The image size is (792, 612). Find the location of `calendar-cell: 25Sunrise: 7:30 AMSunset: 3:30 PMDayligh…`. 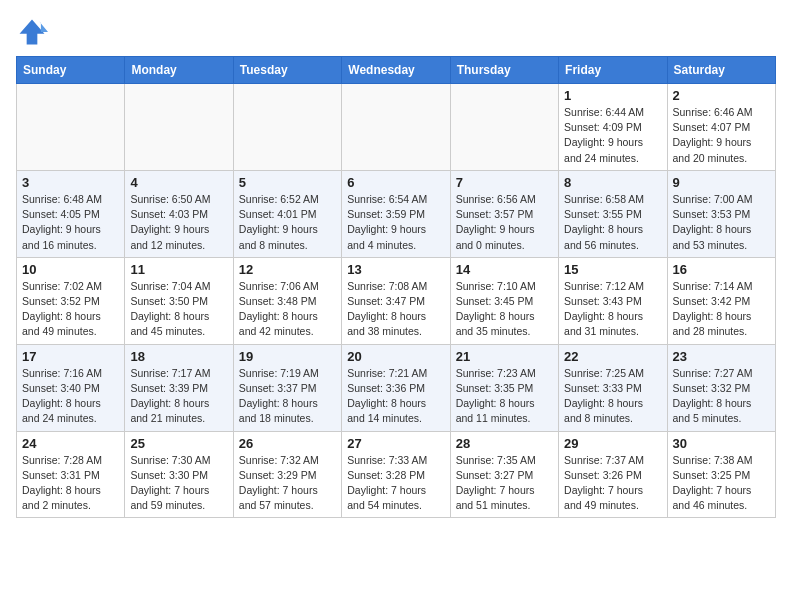

calendar-cell: 25Sunrise: 7:30 AMSunset: 3:30 PMDayligh… is located at coordinates (179, 474).